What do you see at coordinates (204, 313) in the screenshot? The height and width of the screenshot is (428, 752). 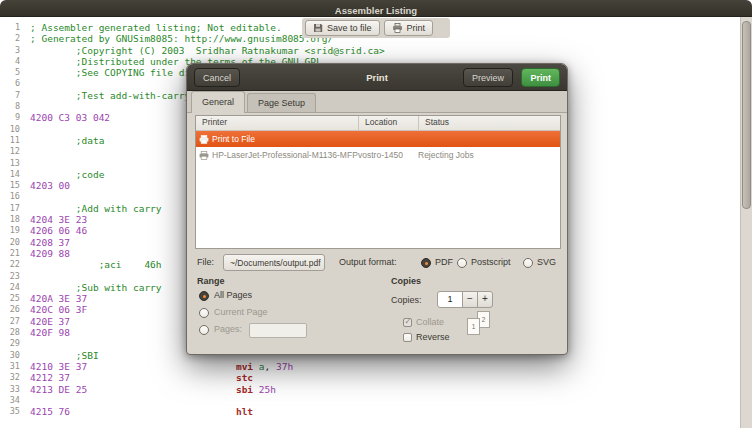 I see `radio-current-page` at bounding box center [204, 313].